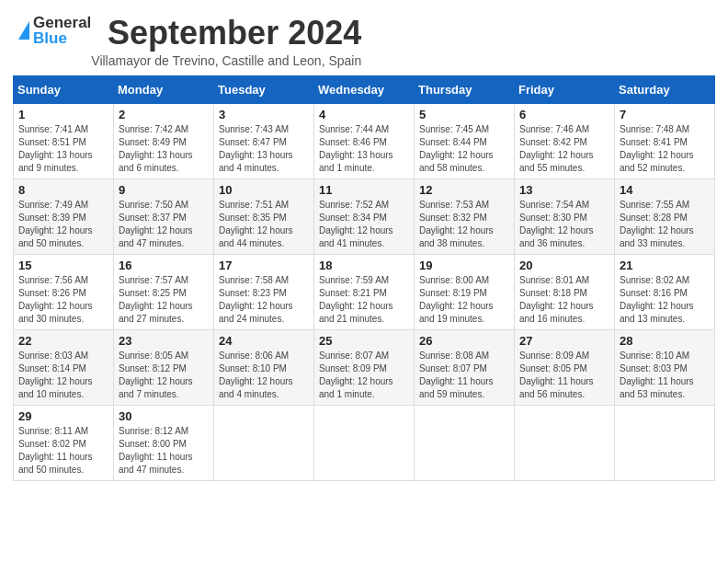  What do you see at coordinates (665, 224) in the screenshot?
I see `day-info: Sunrise: 7:55 AMSunset: 8:28 PMDaylight:…` at bounding box center [665, 224].